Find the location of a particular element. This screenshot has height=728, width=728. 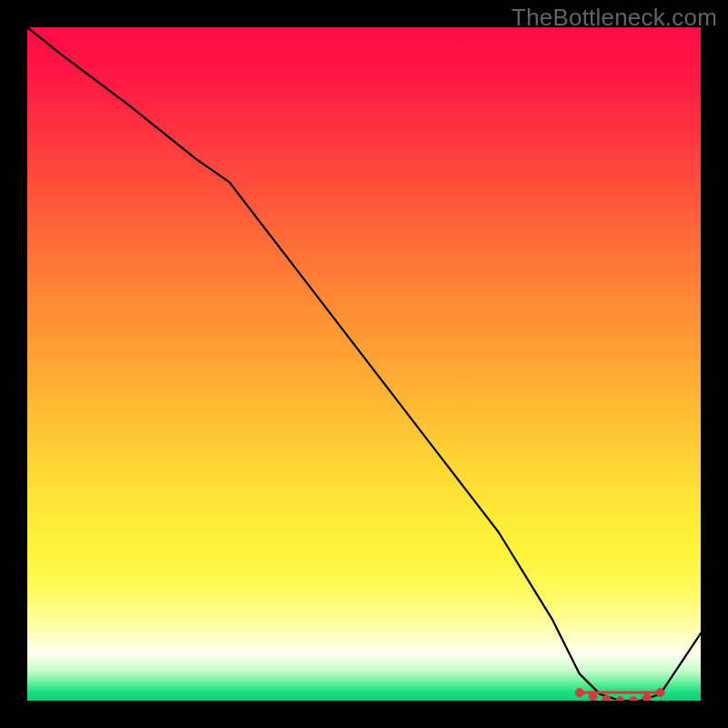

selected-range-markers is located at coordinates (620, 695).